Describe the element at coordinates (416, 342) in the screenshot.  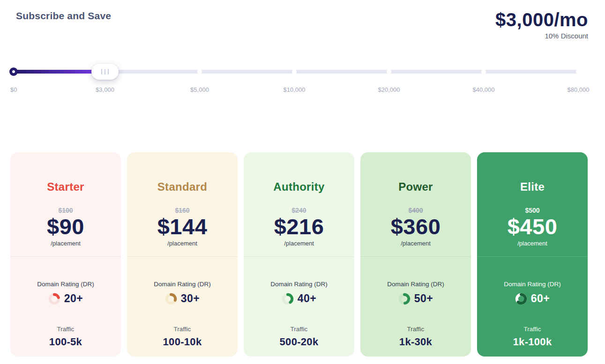
I see `traffic-value: 1k-30k` at that location.